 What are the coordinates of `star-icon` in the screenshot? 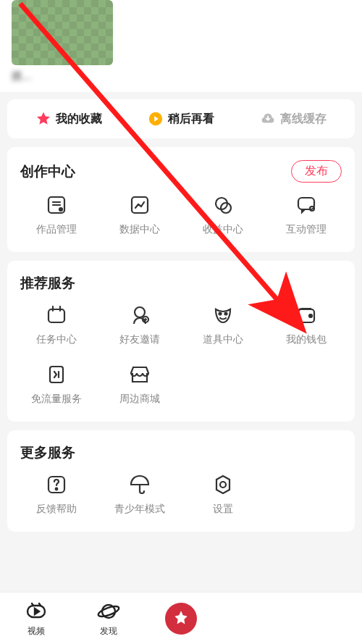 It's located at (43, 119).